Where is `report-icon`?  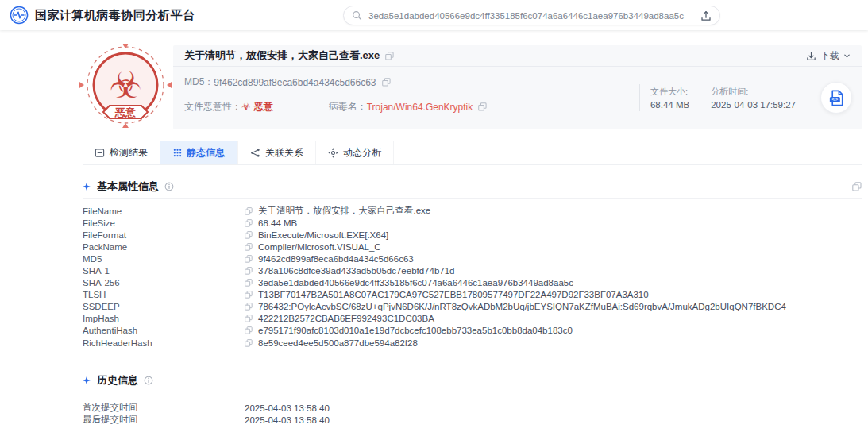 report-icon is located at coordinates (100, 152).